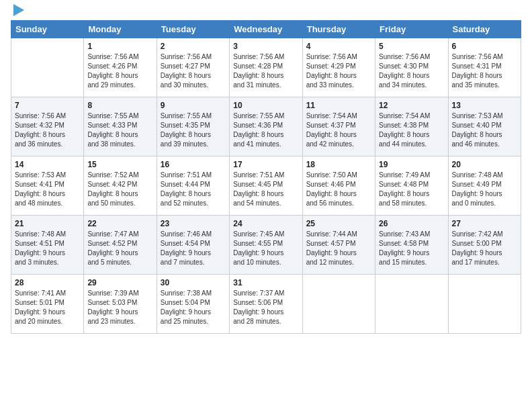  I want to click on date-number: 29, so click(120, 283).